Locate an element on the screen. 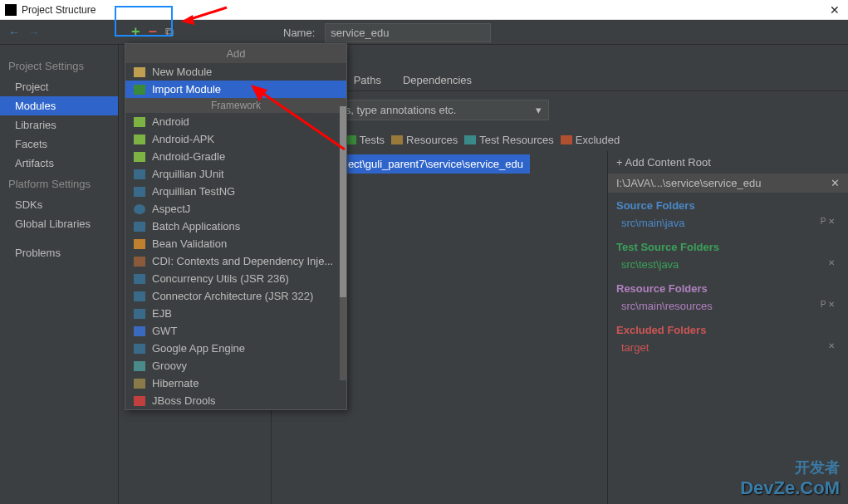 The height and width of the screenshot is (504, 848). add-content-root-button: + Add Content Root is located at coordinates (728, 163).